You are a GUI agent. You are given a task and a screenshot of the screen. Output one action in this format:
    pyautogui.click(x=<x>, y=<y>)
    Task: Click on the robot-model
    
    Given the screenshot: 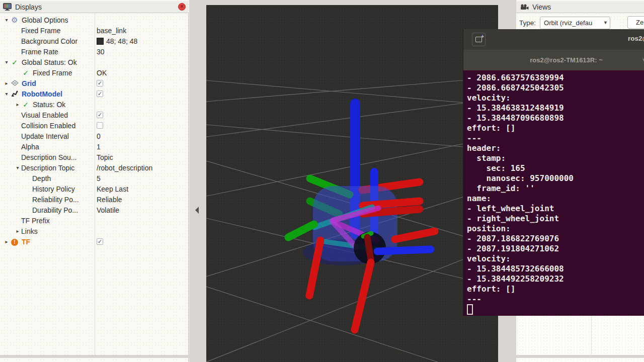 What is the action you would take?
    pyautogui.click(x=361, y=217)
    